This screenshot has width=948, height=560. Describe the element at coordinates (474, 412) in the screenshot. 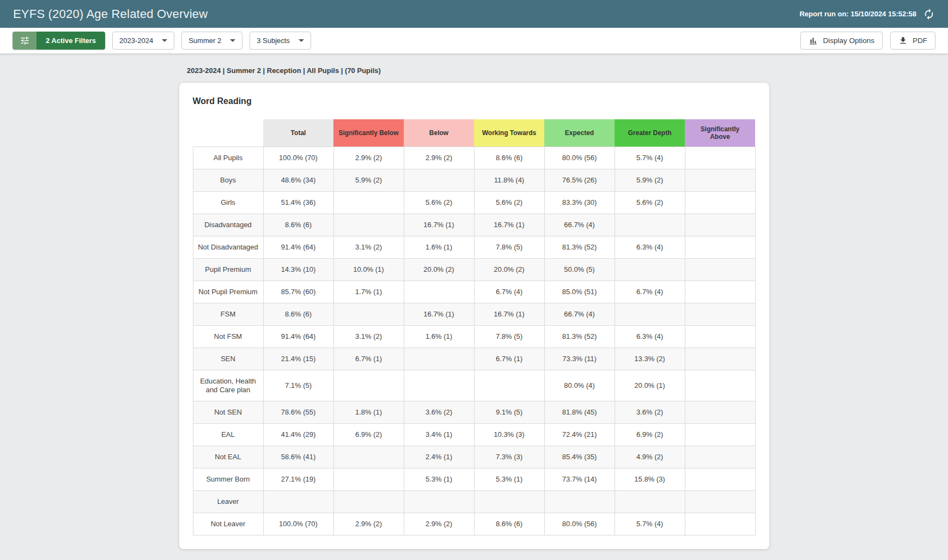

I see `table-row: Not SEN78.6% (55)1.8% (1)3.6% (2)9.1% (5…` at that location.